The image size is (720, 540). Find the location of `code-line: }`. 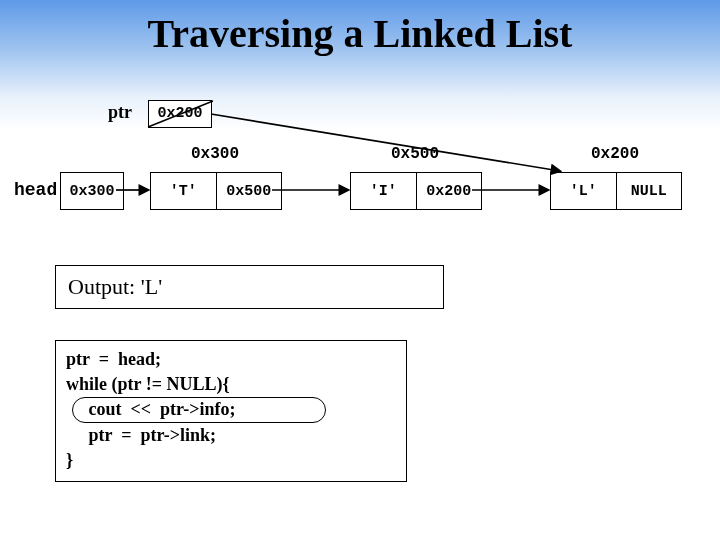

code-line: } is located at coordinates (70, 460).